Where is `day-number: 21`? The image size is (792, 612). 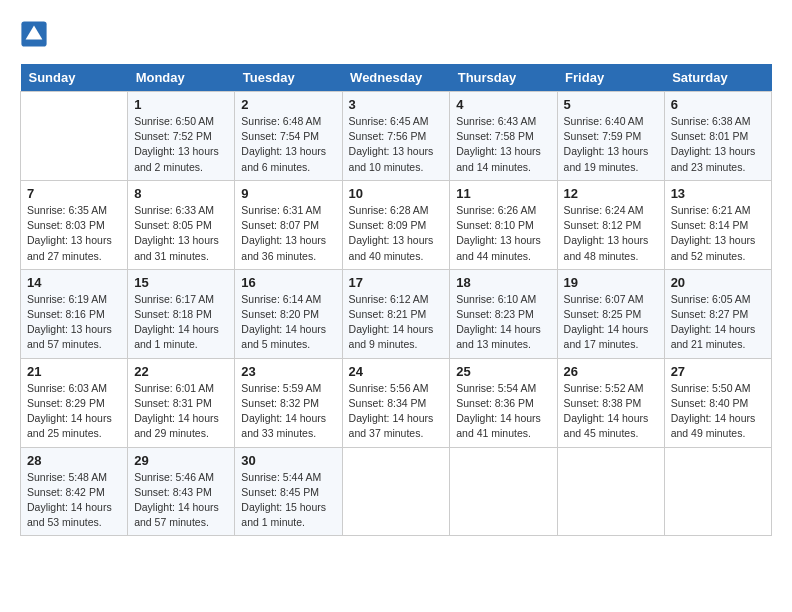
day-number: 21 is located at coordinates (74, 372).